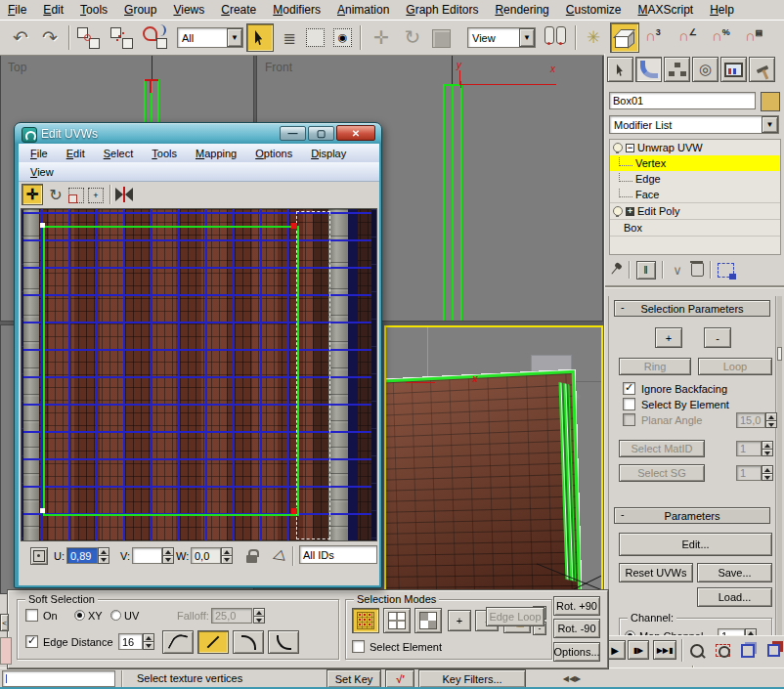 The image size is (784, 689). Describe the element at coordinates (751, 420) in the screenshot. I see `planar-angle-field: 15,0` at that location.